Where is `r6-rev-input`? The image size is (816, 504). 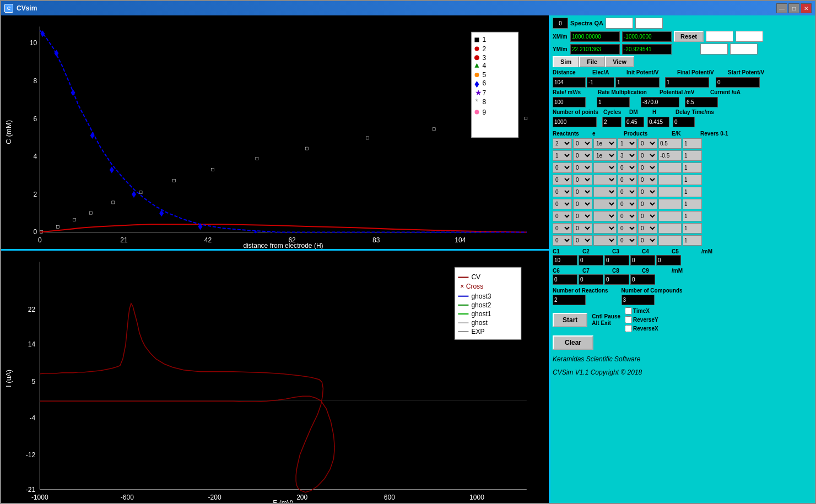 r6-rev-input is located at coordinates (692, 204).